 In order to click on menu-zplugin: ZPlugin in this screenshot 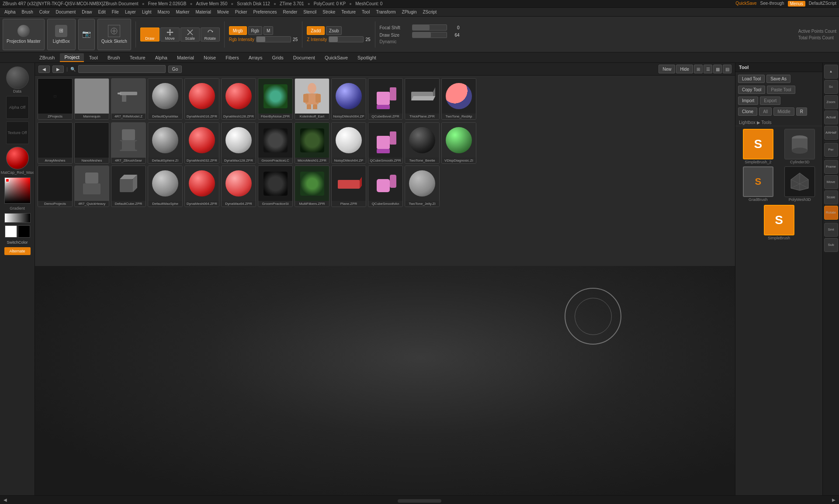, I will do `click(409, 12)`.